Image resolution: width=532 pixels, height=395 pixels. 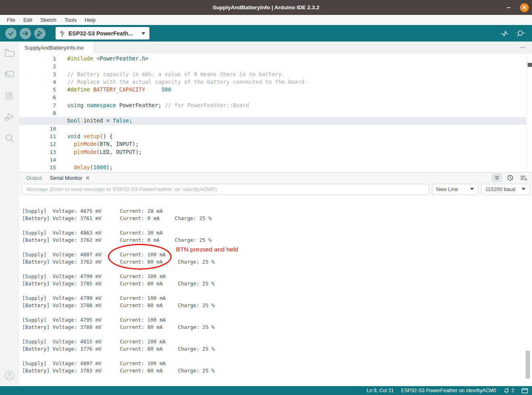 What do you see at coordinates (40, 136) in the screenshot?
I see `line-number: 11` at bounding box center [40, 136].